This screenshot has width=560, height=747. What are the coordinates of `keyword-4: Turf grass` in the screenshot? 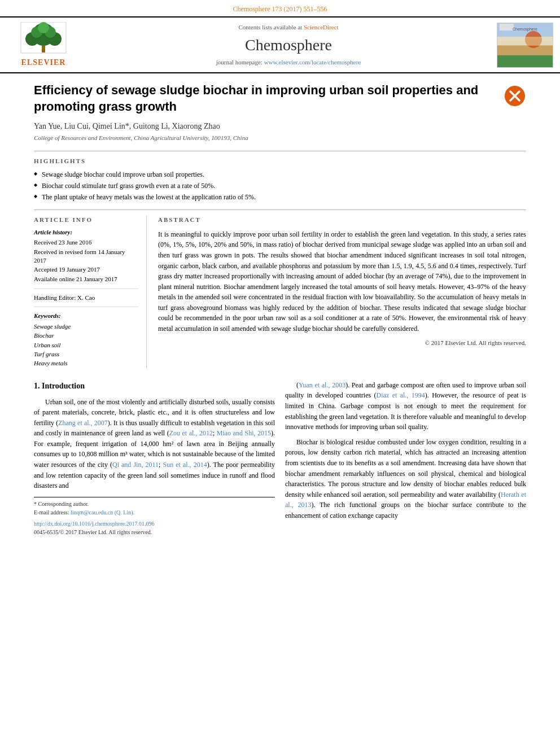 It's located at (86, 355).